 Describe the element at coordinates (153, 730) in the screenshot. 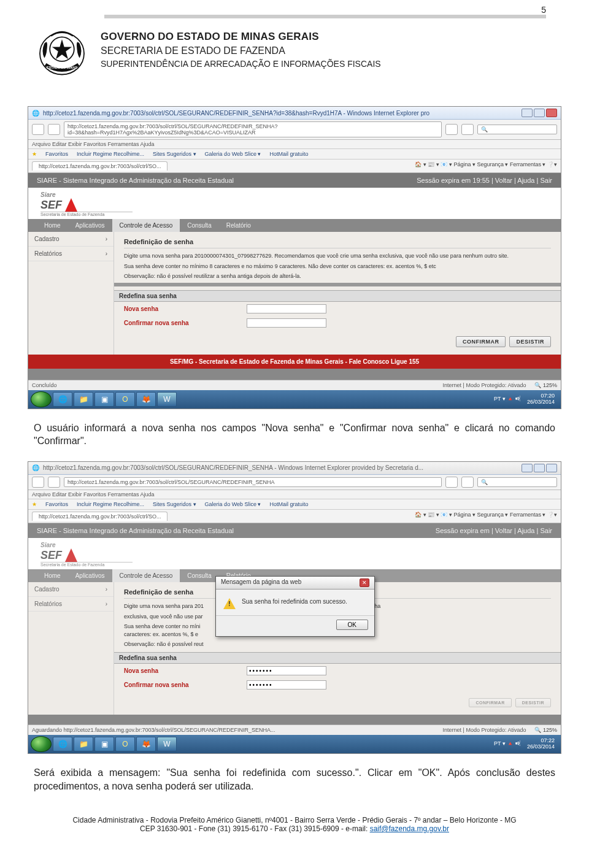

I see `status-text: Aguardando http://cetoz1.fazenda.mg.gov.…` at that location.